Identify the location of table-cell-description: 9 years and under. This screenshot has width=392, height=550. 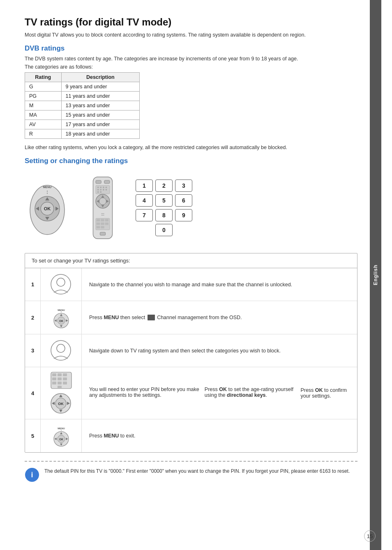
(100, 87).